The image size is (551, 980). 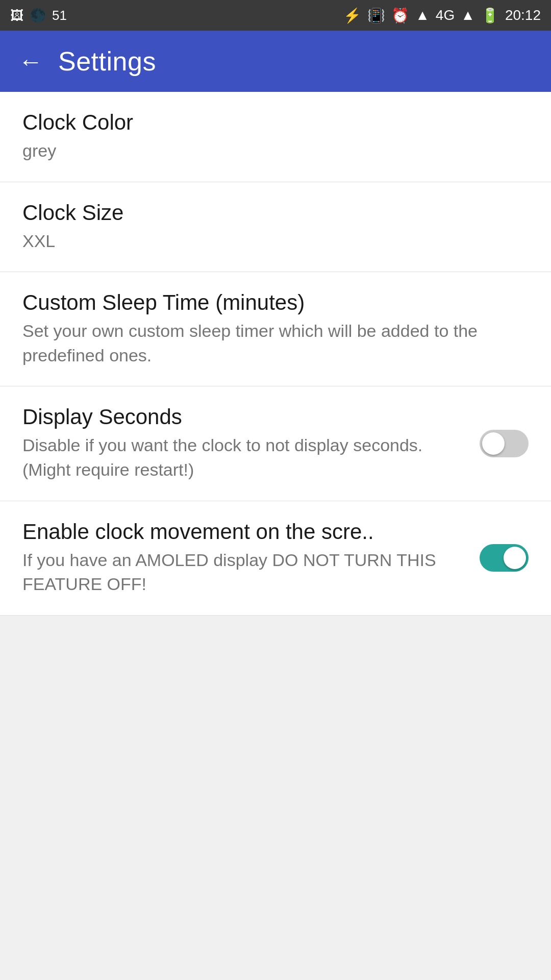 What do you see at coordinates (504, 558) in the screenshot?
I see `clock-movement-toggle` at bounding box center [504, 558].